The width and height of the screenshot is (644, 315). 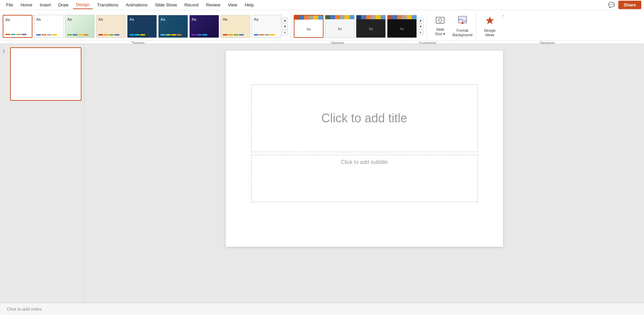 I want to click on variant-1: Aa, so click(x=309, y=26).